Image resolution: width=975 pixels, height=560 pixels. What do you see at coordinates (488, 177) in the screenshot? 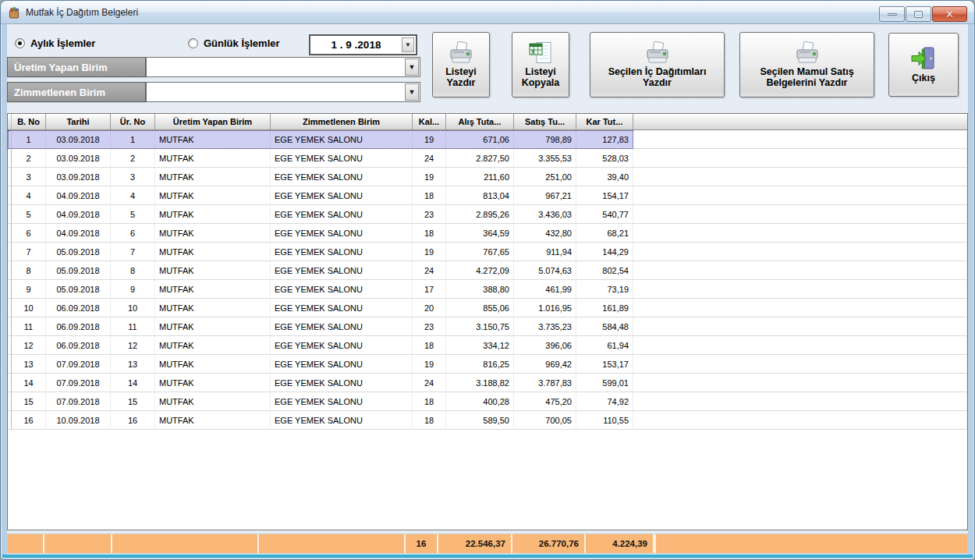
I see `table-row: 303.09.20183MUTFAKEGE YEMEK SALONU19211,…` at bounding box center [488, 177].